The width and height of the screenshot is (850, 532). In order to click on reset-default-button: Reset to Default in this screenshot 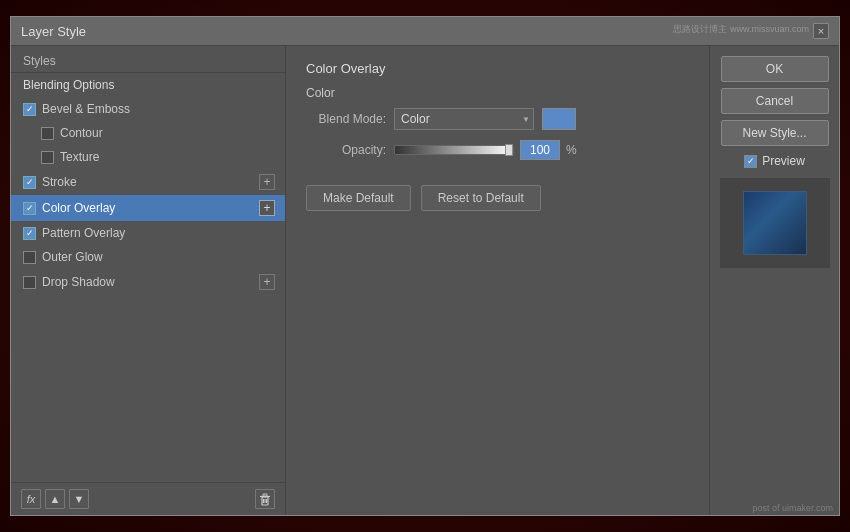, I will do `click(481, 198)`.